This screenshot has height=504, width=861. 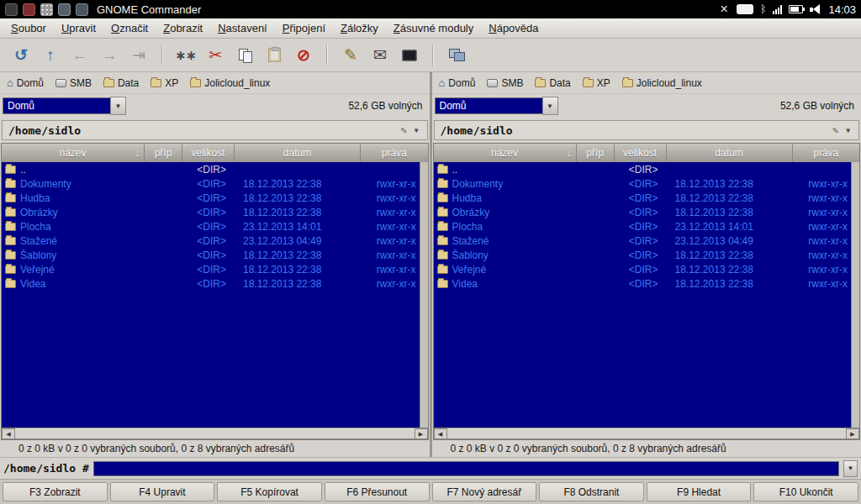 What do you see at coordinates (777, 10) in the screenshot?
I see `network-signal-icon` at bounding box center [777, 10].